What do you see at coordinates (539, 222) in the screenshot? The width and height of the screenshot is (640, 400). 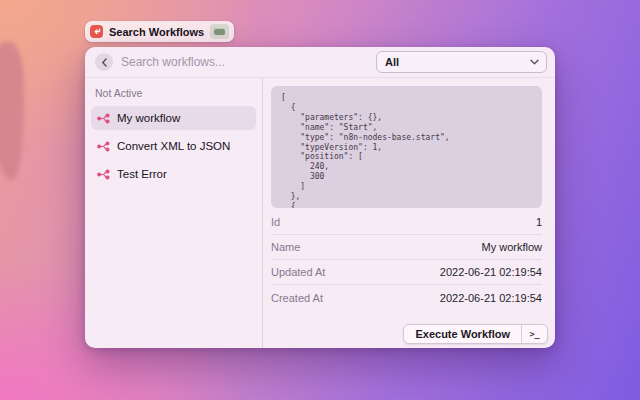 I see `metadata-value: 1` at bounding box center [539, 222].